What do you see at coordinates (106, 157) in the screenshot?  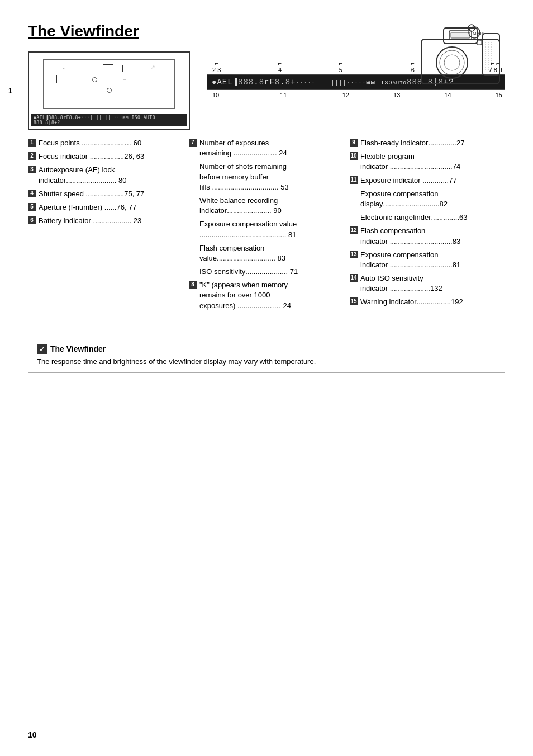 I see `item-2: 2 Focus indicator .................26, 6…` at bounding box center [106, 157].